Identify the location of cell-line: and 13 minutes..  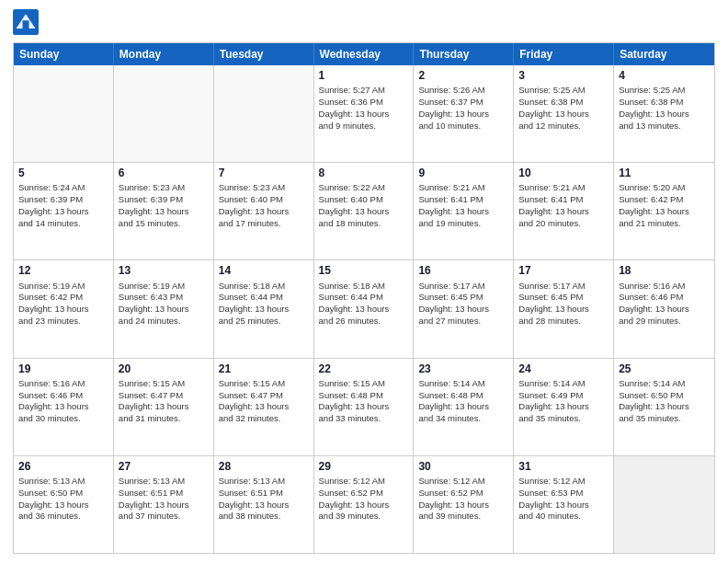
(664, 127).